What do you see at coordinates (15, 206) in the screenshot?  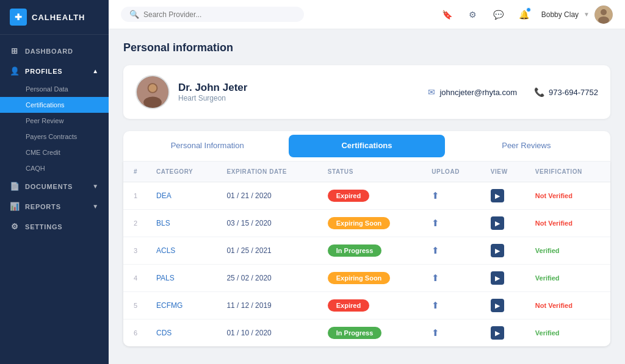 I see `reports-icon: 📊` at bounding box center [15, 206].